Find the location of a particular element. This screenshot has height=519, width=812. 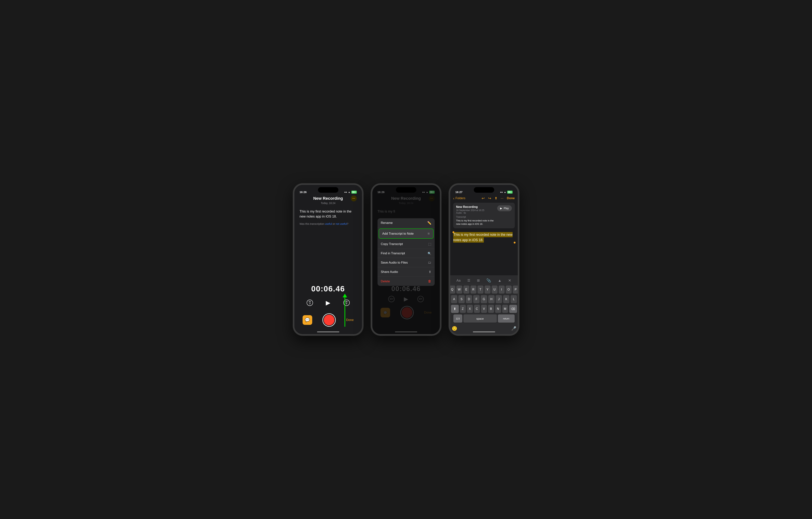

recording-card-title: New Recording is located at coordinates (477, 207).